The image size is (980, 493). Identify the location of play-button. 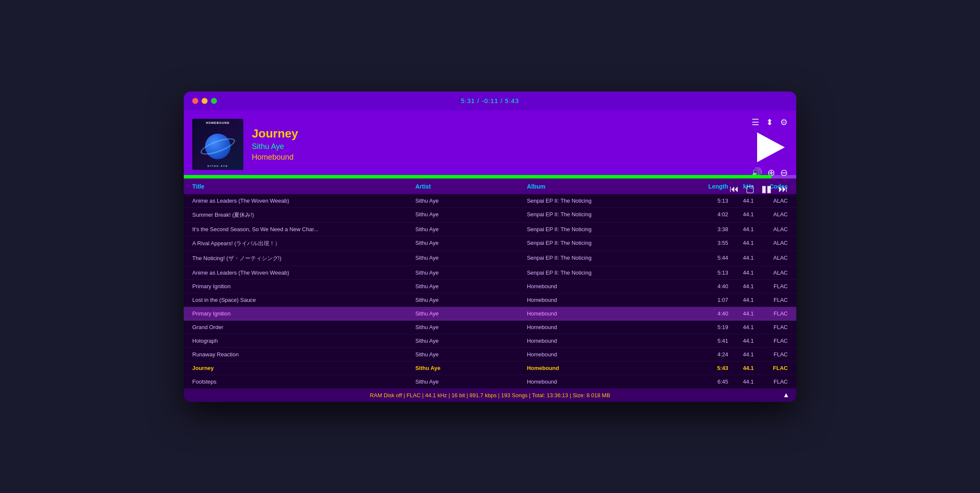
(771, 147).